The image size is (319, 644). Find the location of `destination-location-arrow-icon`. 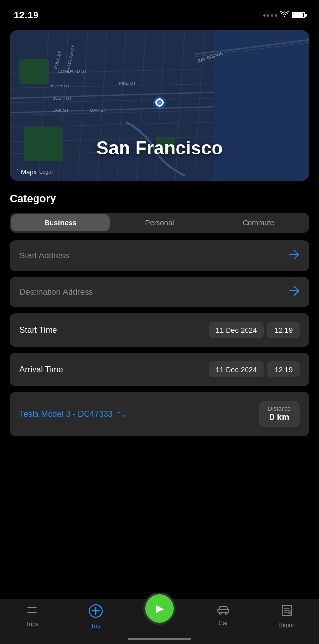

destination-location-arrow-icon is located at coordinates (294, 292).